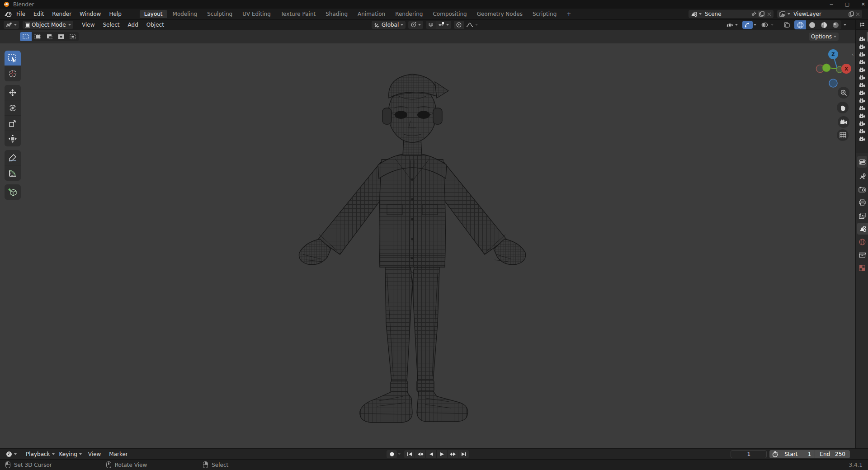 Image resolution: width=868 pixels, height=470 pixels. I want to click on vp-menu-view: View, so click(88, 25).